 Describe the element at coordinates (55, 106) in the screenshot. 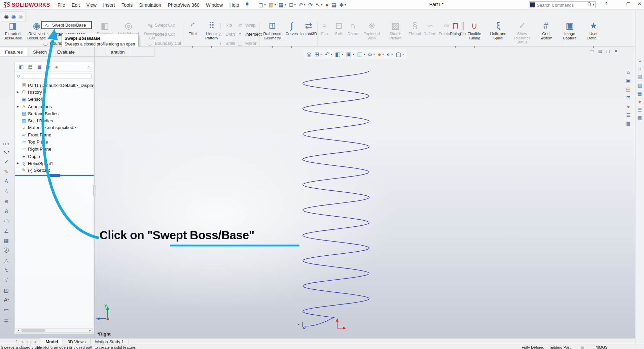

I see `tree-item-annotations: ▶ A Annotations` at that location.